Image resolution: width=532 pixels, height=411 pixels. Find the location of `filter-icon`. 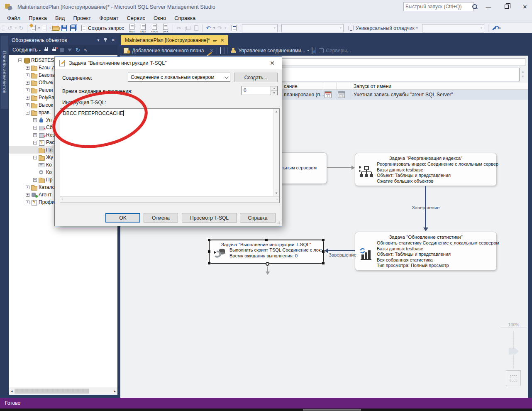

filter-icon is located at coordinates (70, 50).